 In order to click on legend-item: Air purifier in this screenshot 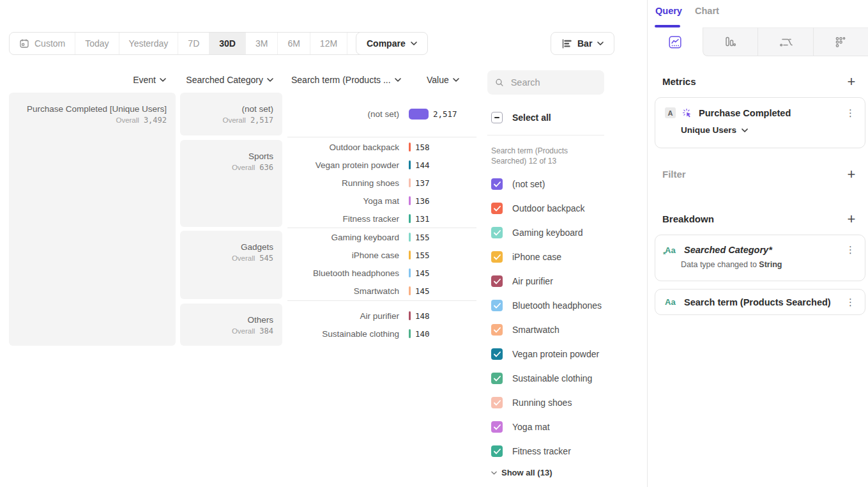, I will do `click(522, 281)`.